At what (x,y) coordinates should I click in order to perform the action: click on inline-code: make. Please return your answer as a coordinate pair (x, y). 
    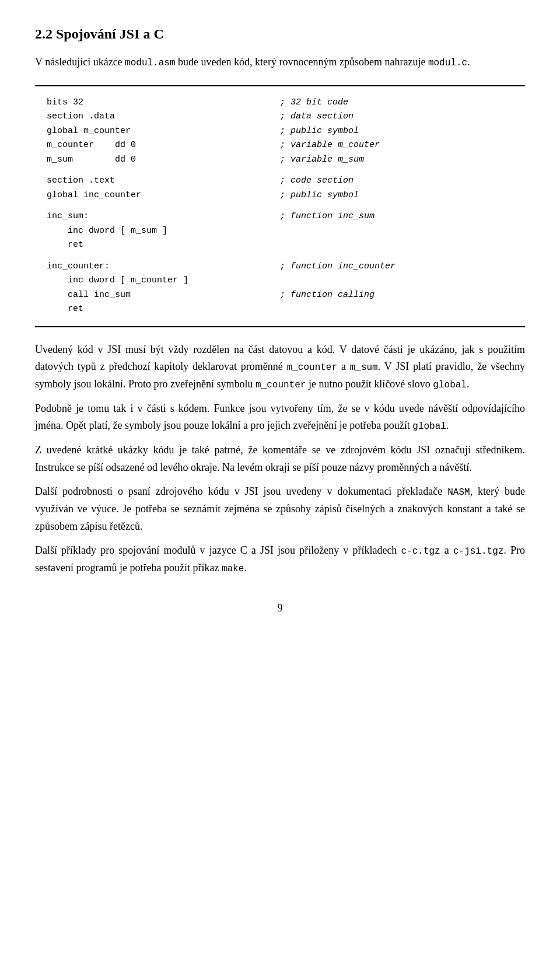
    Looking at the image, I should click on (233, 569).